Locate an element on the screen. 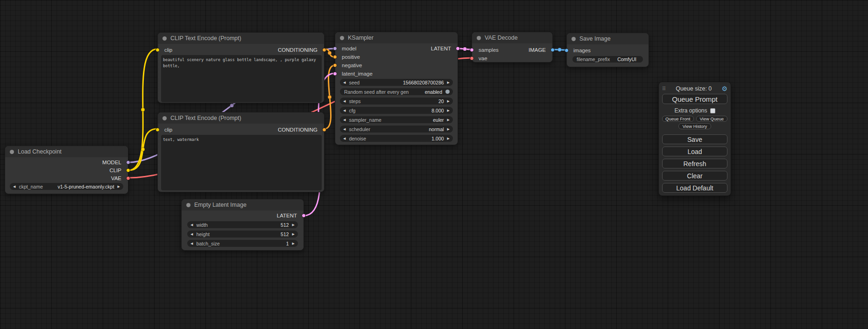 This screenshot has height=329, width=868. output-label-image: IMAGE is located at coordinates (537, 50).